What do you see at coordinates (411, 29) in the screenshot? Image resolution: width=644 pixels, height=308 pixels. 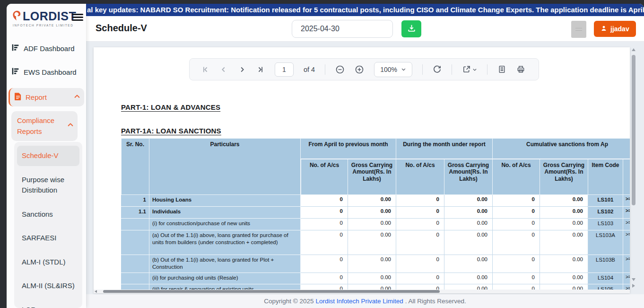 I see `download-button` at bounding box center [411, 29].